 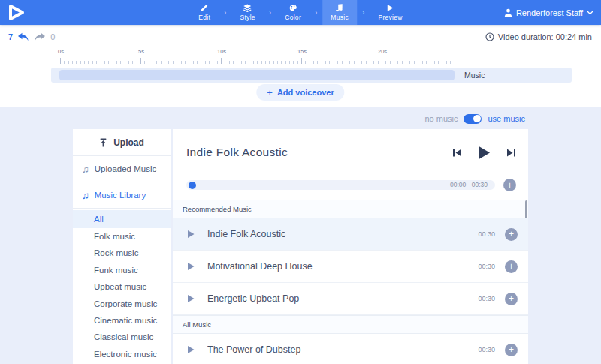 I want to click on category-electronic: Electronic music, so click(x=122, y=354).